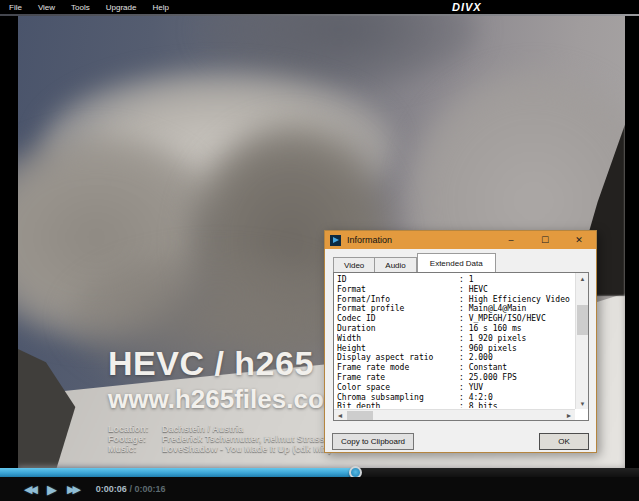 This screenshot has width=639, height=501. What do you see at coordinates (564, 442) in the screenshot?
I see `ok-button: OK` at bounding box center [564, 442].